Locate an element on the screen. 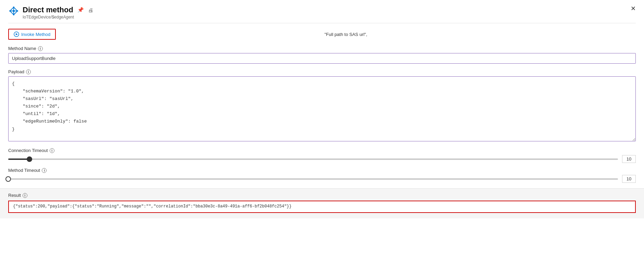  invoke-button-label: Invoke Method is located at coordinates (36, 34).